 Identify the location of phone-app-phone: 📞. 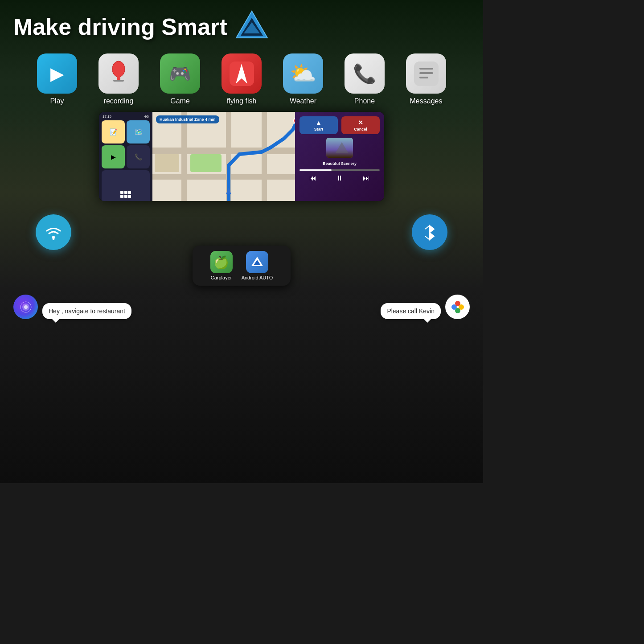
(138, 157).